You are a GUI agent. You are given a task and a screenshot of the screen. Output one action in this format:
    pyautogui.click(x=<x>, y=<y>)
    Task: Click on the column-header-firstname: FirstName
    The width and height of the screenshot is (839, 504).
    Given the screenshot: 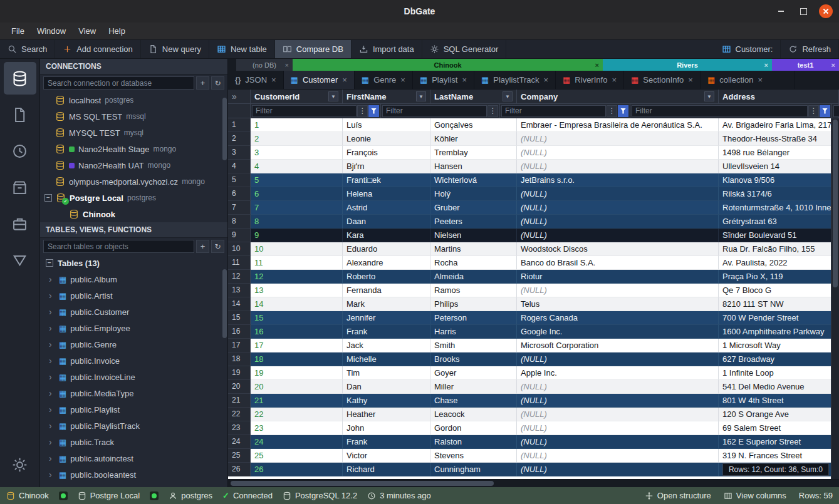 What is the action you would take?
    pyautogui.click(x=387, y=96)
    